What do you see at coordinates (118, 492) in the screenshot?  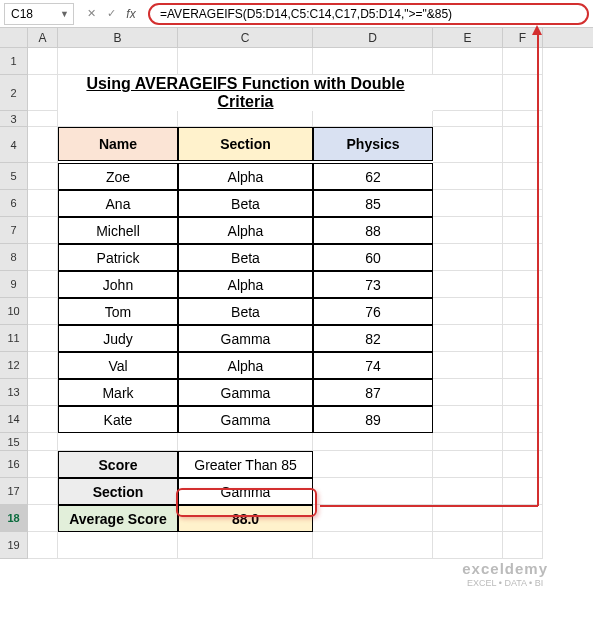 I see `section-label: Section` at bounding box center [118, 492].